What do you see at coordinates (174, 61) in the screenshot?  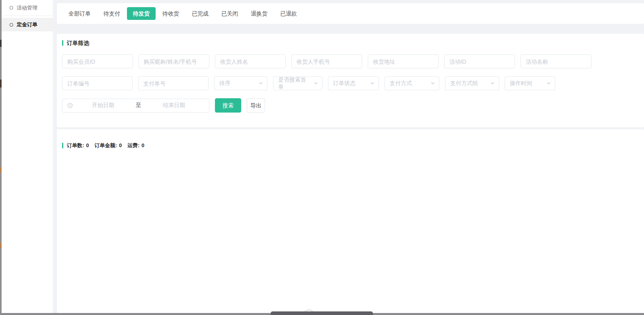 I see `buyer-nickname-name-phone-input` at bounding box center [174, 61].